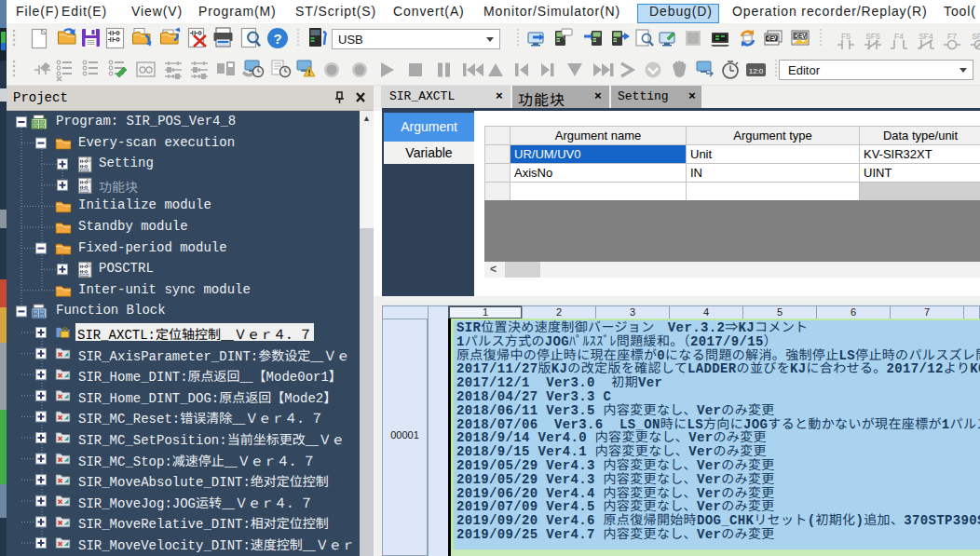  What do you see at coordinates (873, 36) in the screenshot?
I see `svg-text: SF5` at bounding box center [873, 36].